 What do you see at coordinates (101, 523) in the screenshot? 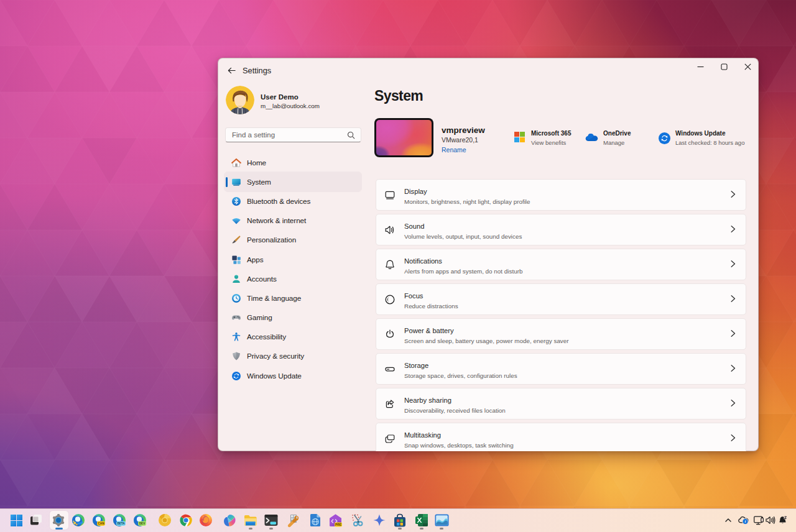
I see `svg-text: CAN` at bounding box center [101, 523].